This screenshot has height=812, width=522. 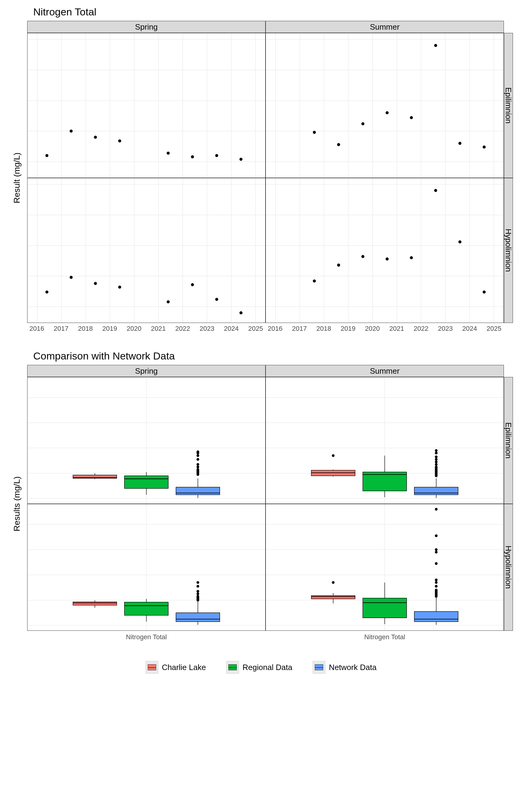 What do you see at coordinates (261, 12) in the screenshot?
I see `scatter-title: Nitrogen Total` at bounding box center [261, 12].